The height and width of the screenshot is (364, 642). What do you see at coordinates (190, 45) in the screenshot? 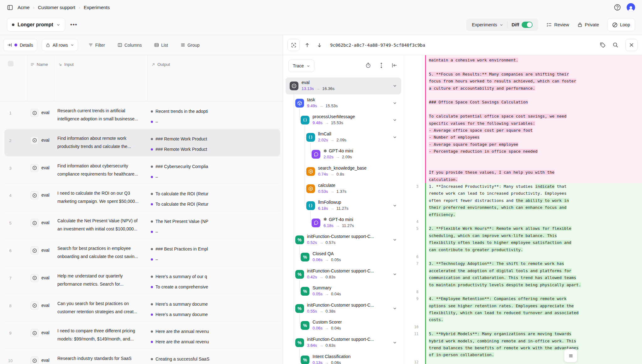
I see `group-button: Group` at bounding box center [190, 45].